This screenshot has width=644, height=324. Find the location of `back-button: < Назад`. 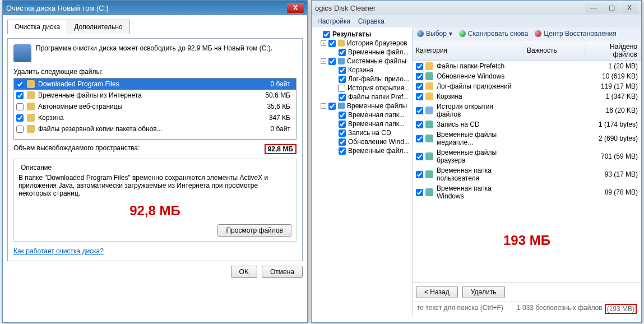

back-button: < Назад is located at coordinates (437, 292).